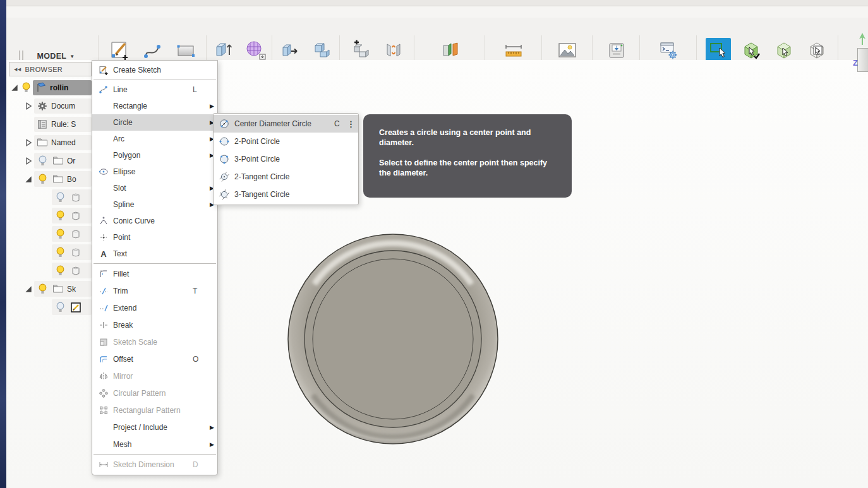 The height and width of the screenshot is (488, 868). I want to click on browser-item-or: Or, so click(51, 160).